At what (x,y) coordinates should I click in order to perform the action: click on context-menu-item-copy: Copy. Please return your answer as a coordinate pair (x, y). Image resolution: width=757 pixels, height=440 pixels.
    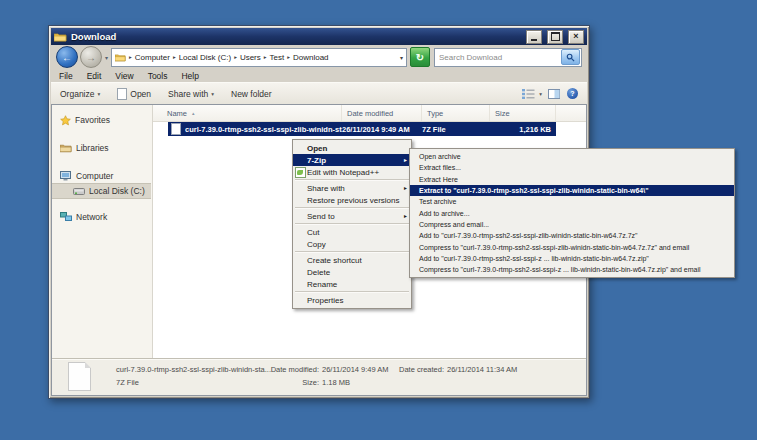
    Looking at the image, I should click on (352, 244).